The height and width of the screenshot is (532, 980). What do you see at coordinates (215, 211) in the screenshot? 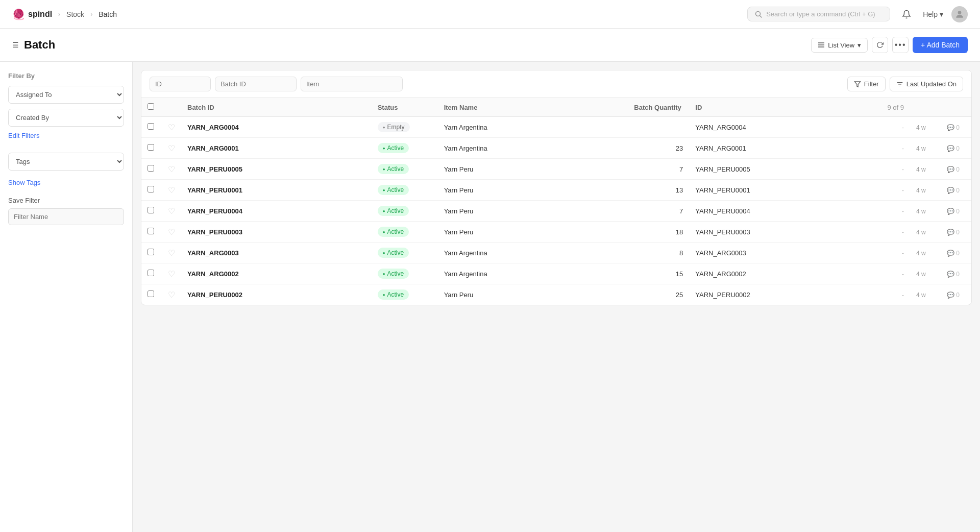
I see `batch-id-value: YARN_PERU0004` at bounding box center [215, 211].